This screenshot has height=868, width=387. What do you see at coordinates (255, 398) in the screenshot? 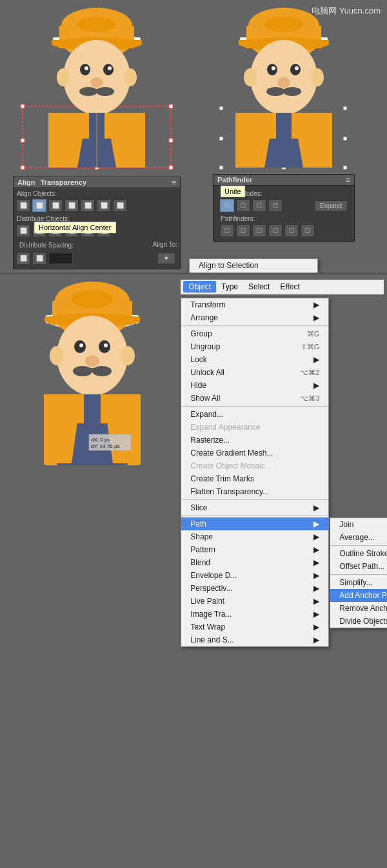
I see `menu-show-all: Show All⌥⌘3` at bounding box center [255, 398].